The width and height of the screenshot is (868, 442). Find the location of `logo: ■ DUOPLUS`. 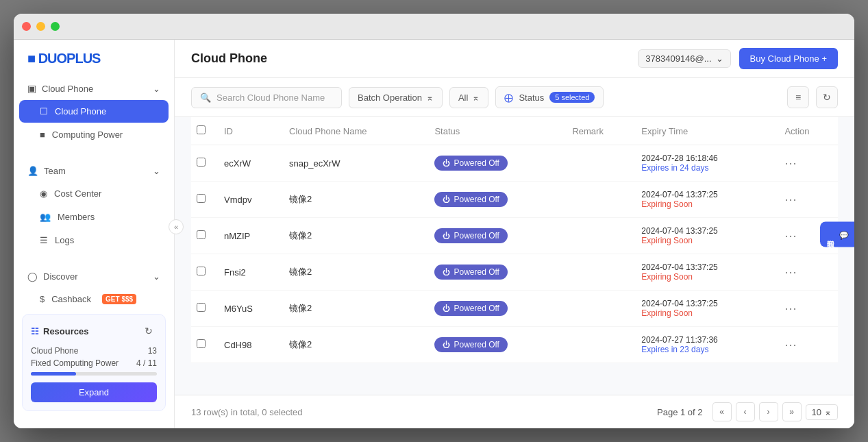

logo: ■ DUOPLUS is located at coordinates (94, 64).